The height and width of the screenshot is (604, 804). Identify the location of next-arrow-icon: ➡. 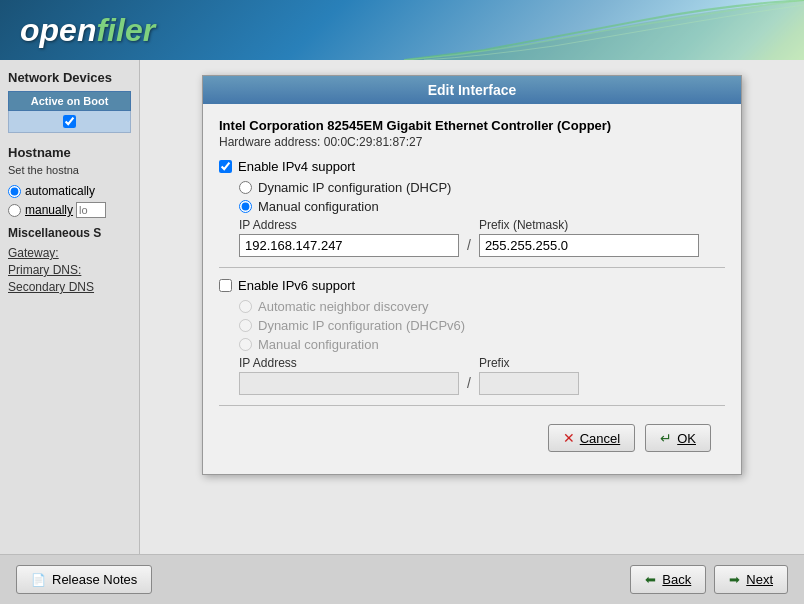
(734, 580).